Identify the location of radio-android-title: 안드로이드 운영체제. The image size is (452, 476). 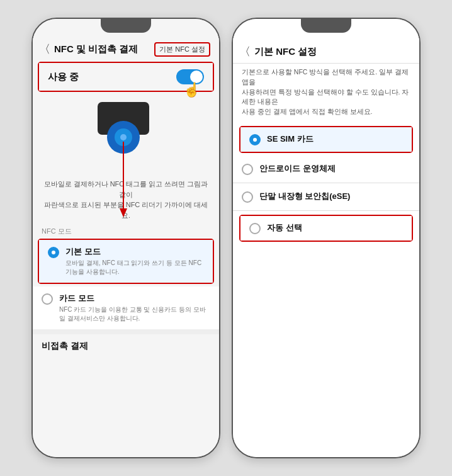
(297, 169).